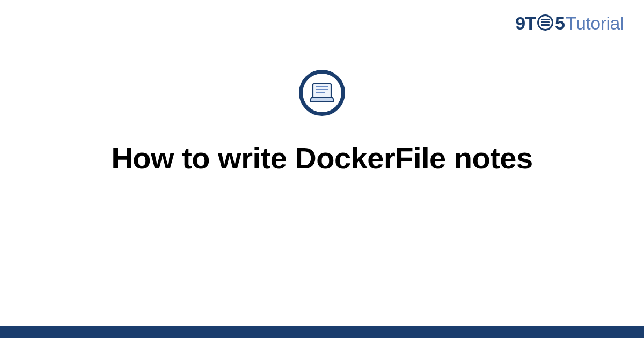 This screenshot has width=644, height=338. Describe the element at coordinates (322, 332) in the screenshot. I see `footer-bar` at that location.